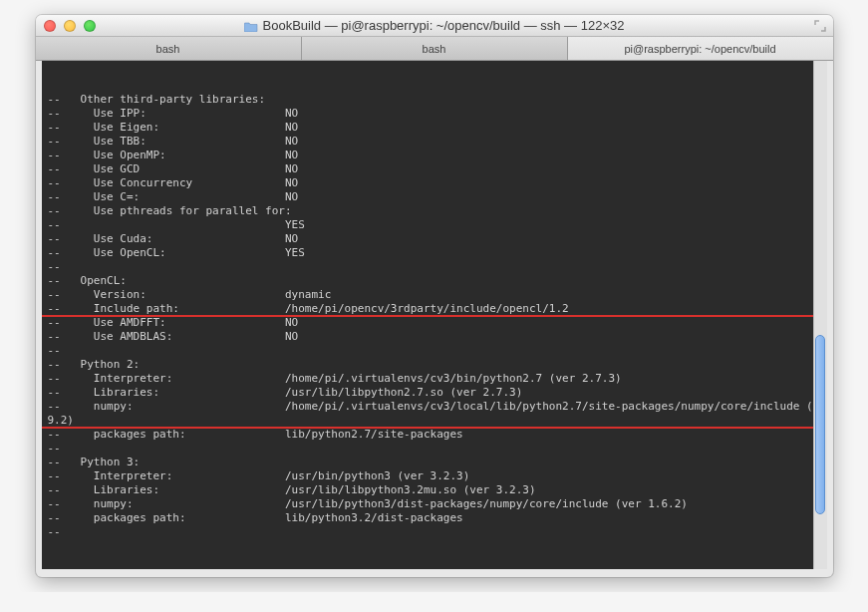 This screenshot has height=612, width=868. What do you see at coordinates (434, 225) in the screenshot?
I see `terminal-line: -- YES` at bounding box center [434, 225].